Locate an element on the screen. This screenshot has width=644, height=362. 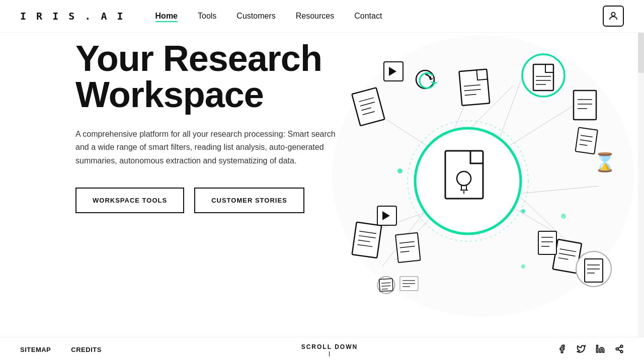
logo: I R I S . A I is located at coordinates (72, 16).